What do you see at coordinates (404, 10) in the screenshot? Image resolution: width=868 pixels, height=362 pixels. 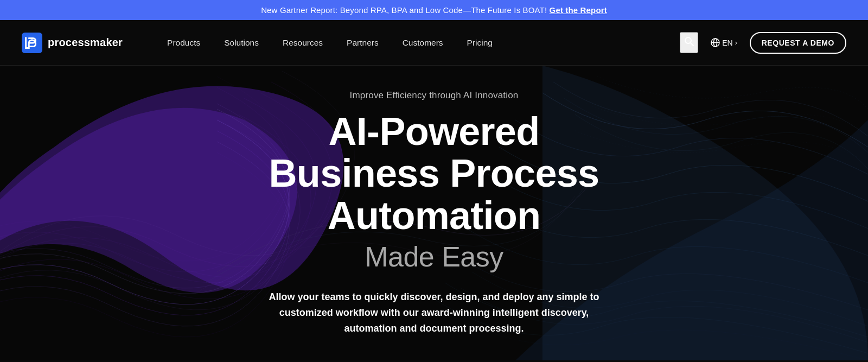 I see `announcement-text: New Gartner Report: Beyond RPA, BPA and …` at bounding box center [404, 10].